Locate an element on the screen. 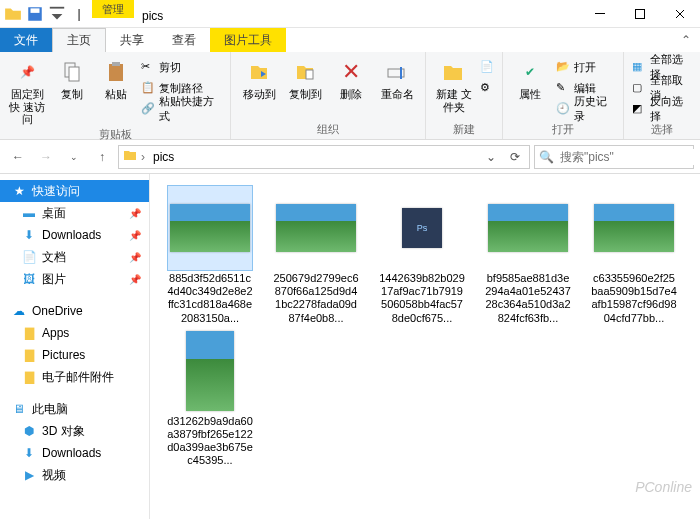  sidebar-item-this-pc: 🖥此电脑 is located at coordinates (74, 409).